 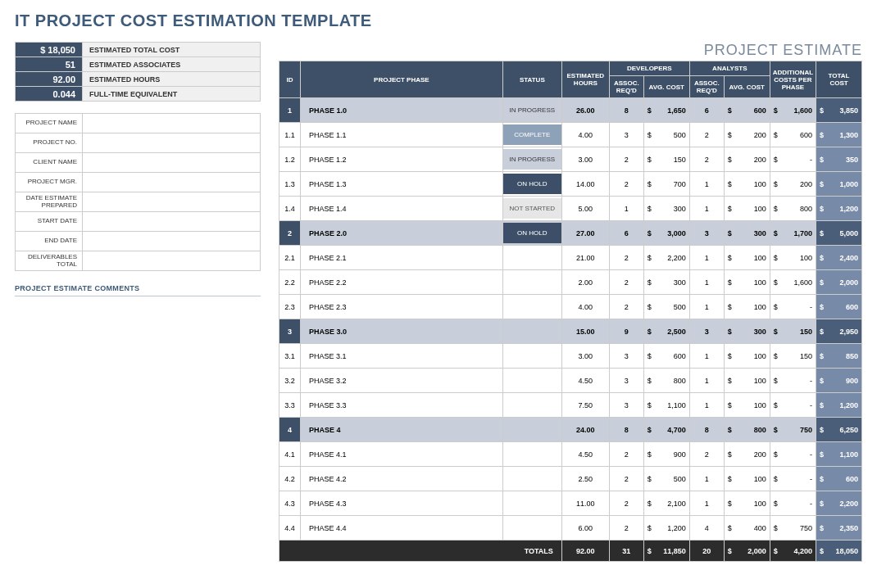 What do you see at coordinates (585, 184) in the screenshot?
I see `cell-hours: 14.00` at bounding box center [585, 184].